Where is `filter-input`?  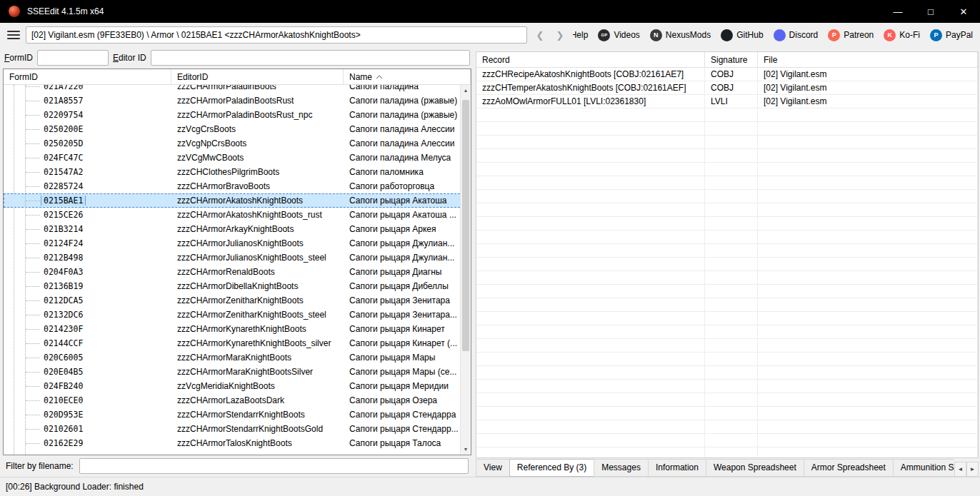 filter-input is located at coordinates (274, 466).